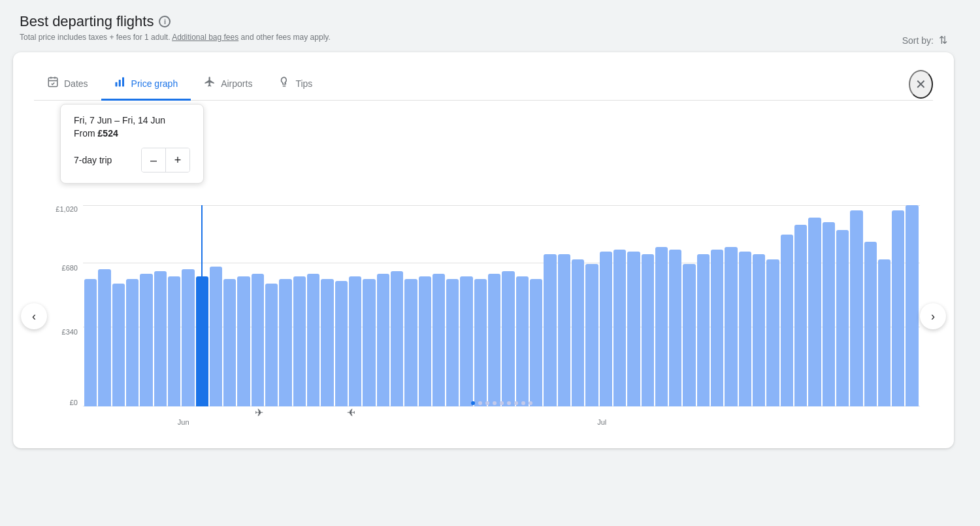 The width and height of the screenshot is (980, 526). Describe the element at coordinates (284, 84) in the screenshot. I see `lightbulb-icon` at that location.